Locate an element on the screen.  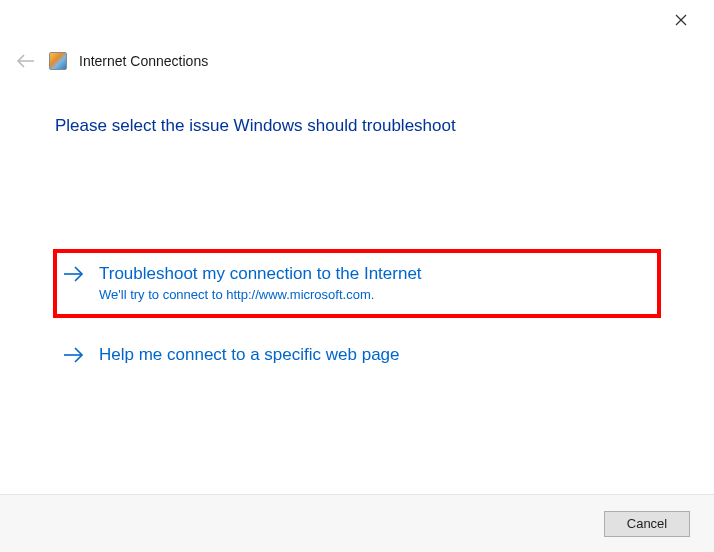
back-button is located at coordinates (26, 61).